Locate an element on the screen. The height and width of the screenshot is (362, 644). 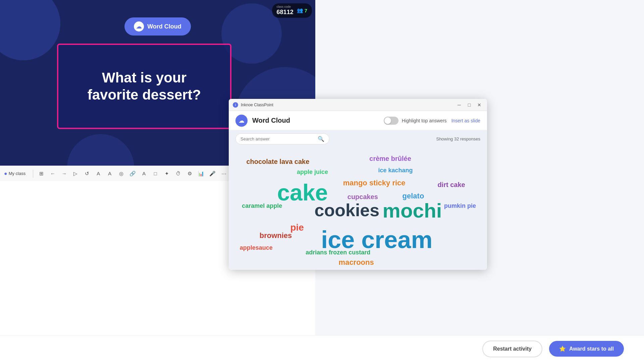
bottom-actions-bar: Restart activity ⭐ Award stars to all is located at coordinates (322, 349).